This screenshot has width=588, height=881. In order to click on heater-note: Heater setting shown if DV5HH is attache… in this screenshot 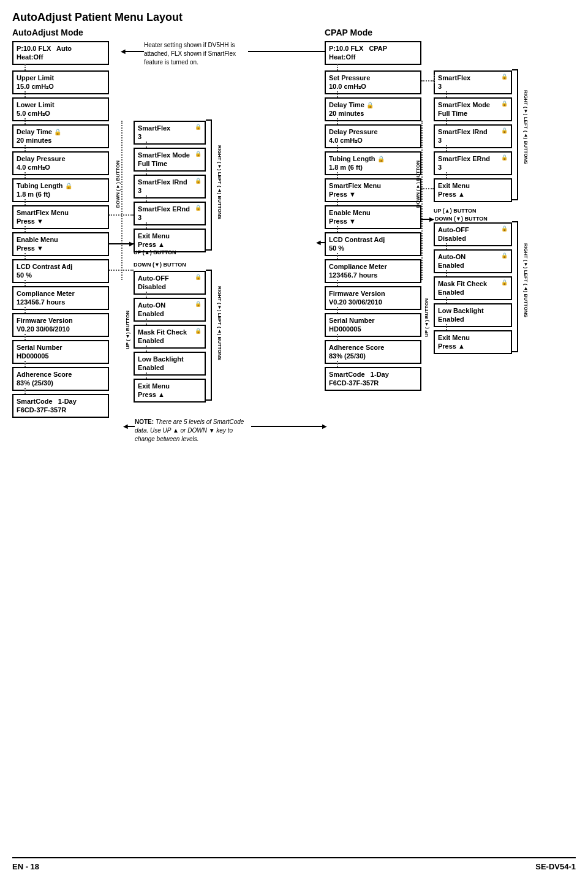, I will do `click(196, 54)`.